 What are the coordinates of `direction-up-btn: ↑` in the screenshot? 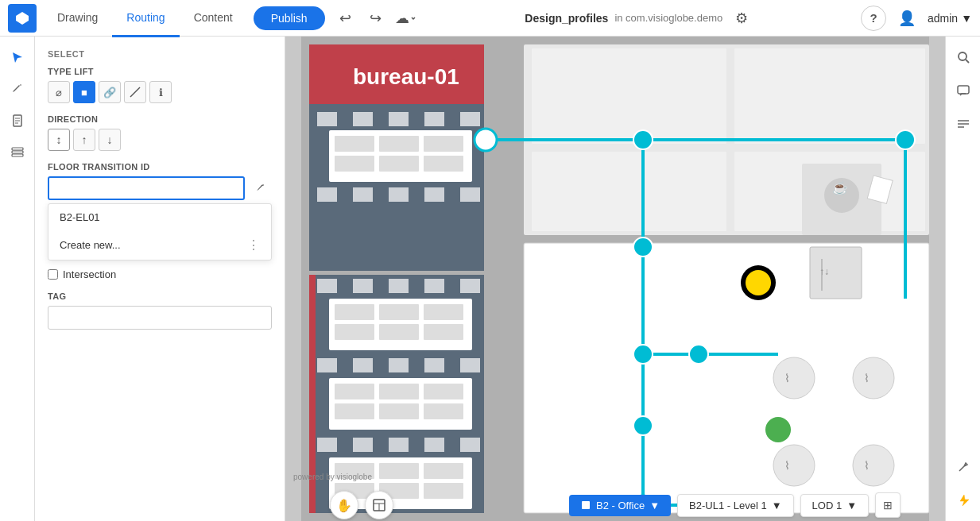 It's located at (84, 140).